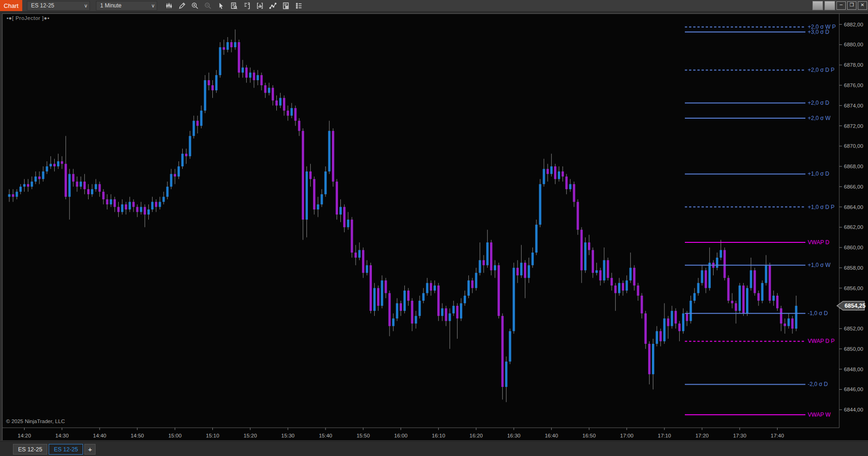 The height and width of the screenshot is (456, 868). Describe the element at coordinates (195, 6) in the screenshot. I see `zoom-in-icon` at that location.